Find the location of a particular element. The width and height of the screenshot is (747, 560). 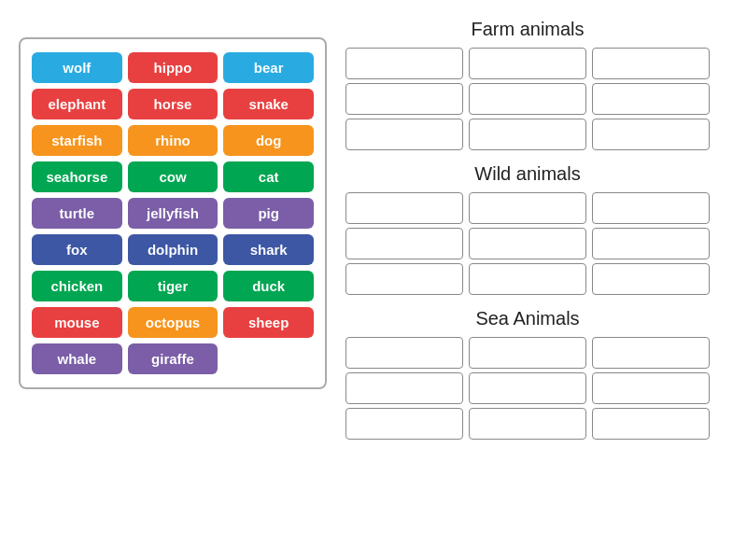

animal-tag-snake: snake is located at coordinates (269, 105).